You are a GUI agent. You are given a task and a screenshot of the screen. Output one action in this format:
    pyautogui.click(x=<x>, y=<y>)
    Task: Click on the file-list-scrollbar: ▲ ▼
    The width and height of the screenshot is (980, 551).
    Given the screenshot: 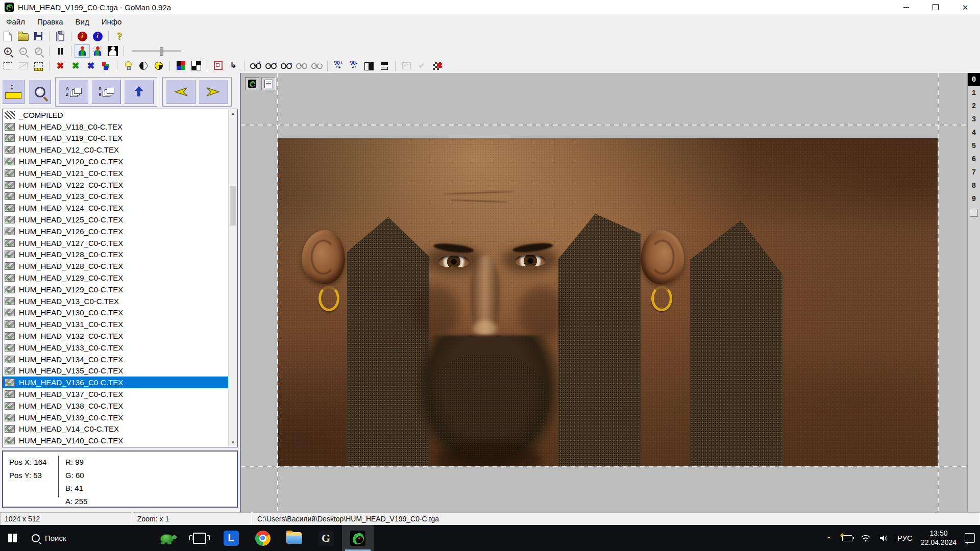 What is the action you would take?
    pyautogui.click(x=233, y=278)
    